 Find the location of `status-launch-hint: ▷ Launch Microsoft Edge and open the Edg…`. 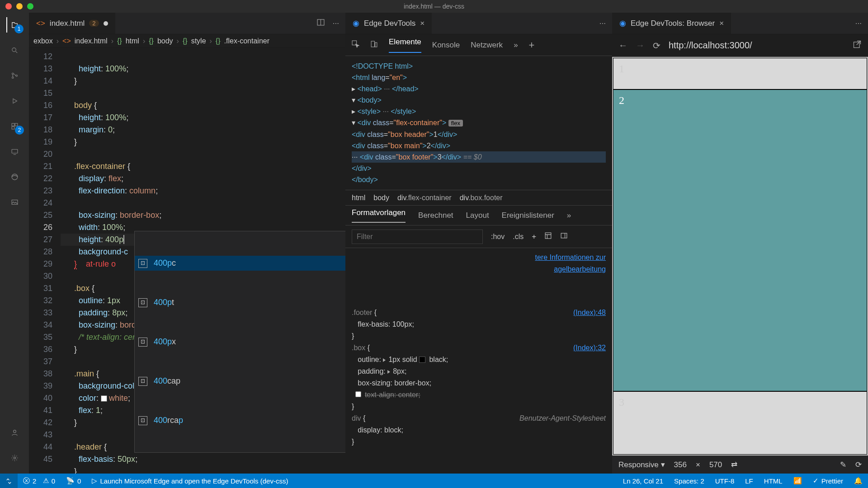

status-launch-hint: ▷ Launch Microsoft Edge and open the Edg… is located at coordinates (190, 481).